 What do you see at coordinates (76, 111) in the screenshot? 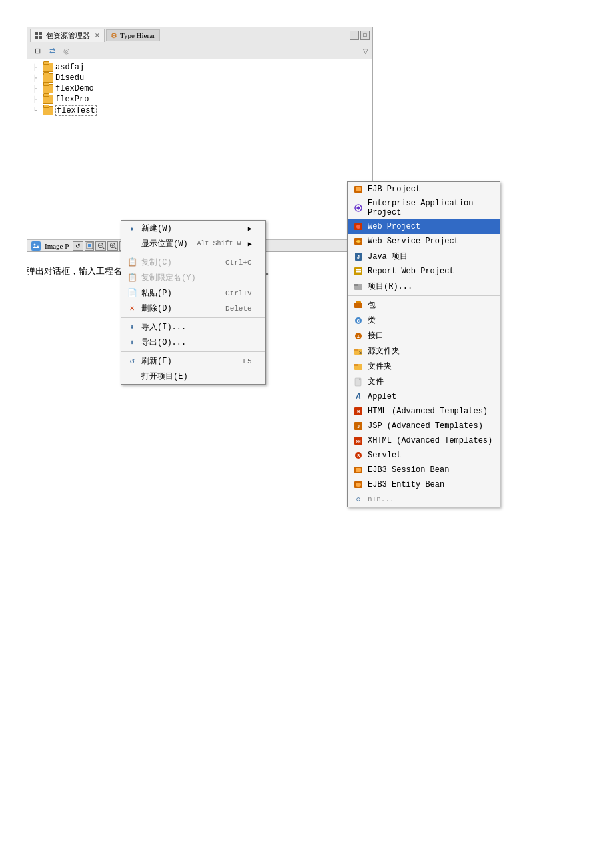
I see `tree-label: flexTest` at bounding box center [76, 111].